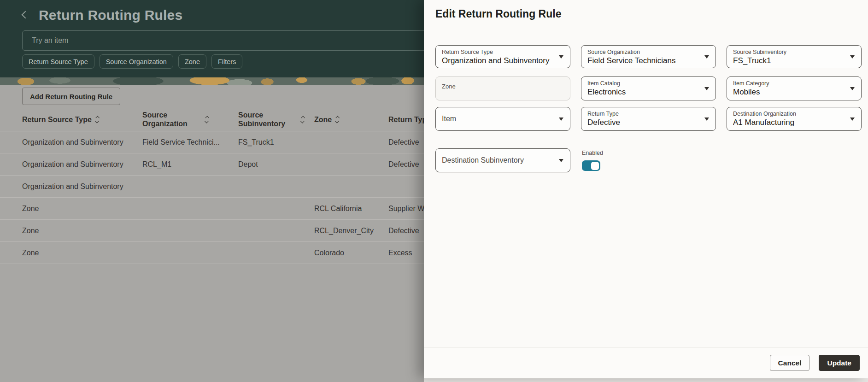 This screenshot has width=868, height=382. I want to click on field-source-organization: Source OrganizationField Service Technic…, so click(649, 57).